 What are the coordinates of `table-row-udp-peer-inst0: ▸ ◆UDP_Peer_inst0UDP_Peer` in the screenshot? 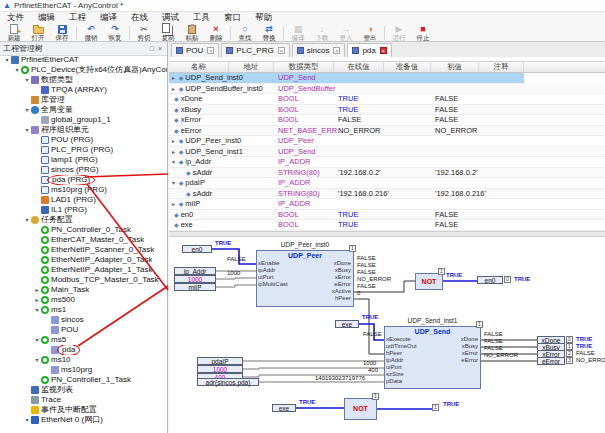 It's located at (387, 142).